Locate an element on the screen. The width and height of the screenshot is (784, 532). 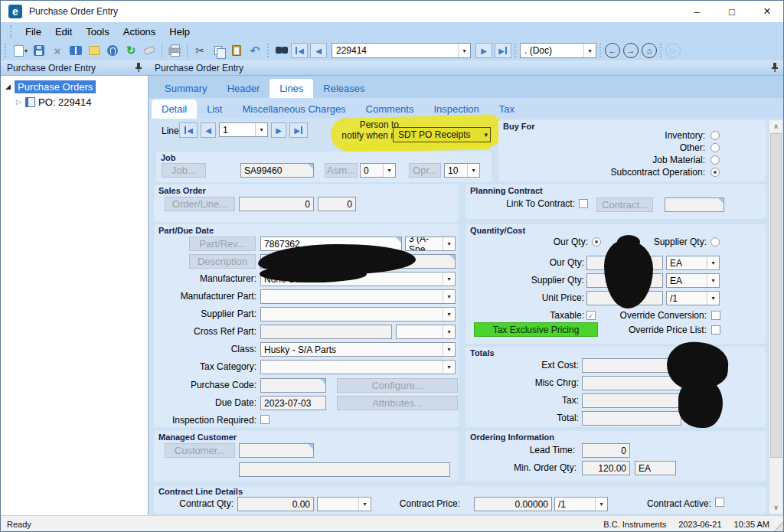
tab-releases: Releases is located at coordinates (344, 89).